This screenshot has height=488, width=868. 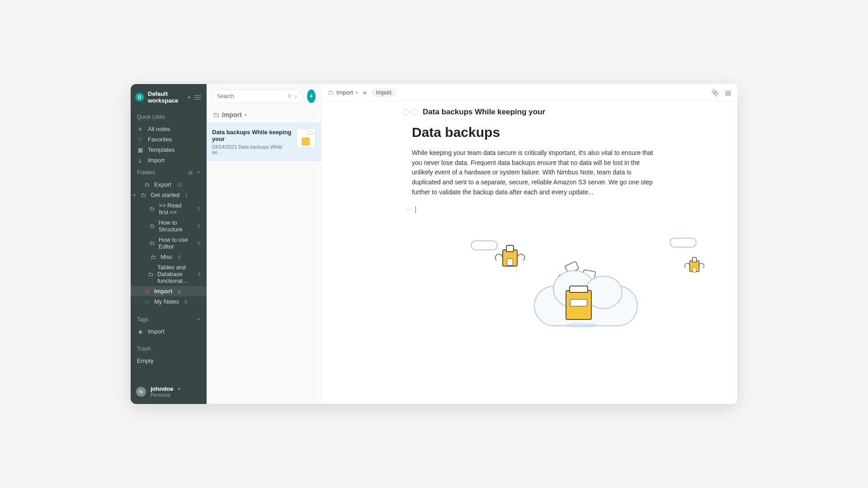 What do you see at coordinates (161, 150) in the screenshot?
I see `nav-label: Templates` at bounding box center [161, 150].